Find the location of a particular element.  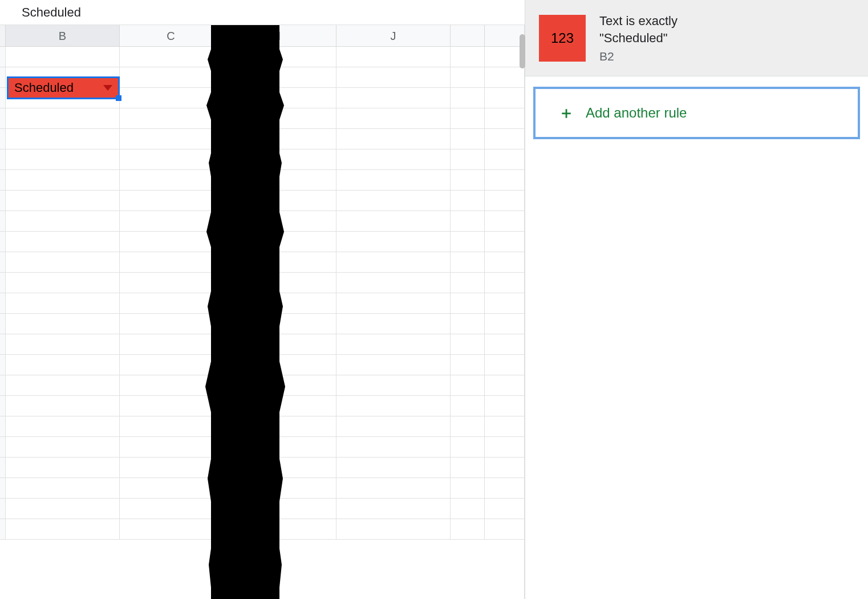

column-header-J: J is located at coordinates (394, 35).